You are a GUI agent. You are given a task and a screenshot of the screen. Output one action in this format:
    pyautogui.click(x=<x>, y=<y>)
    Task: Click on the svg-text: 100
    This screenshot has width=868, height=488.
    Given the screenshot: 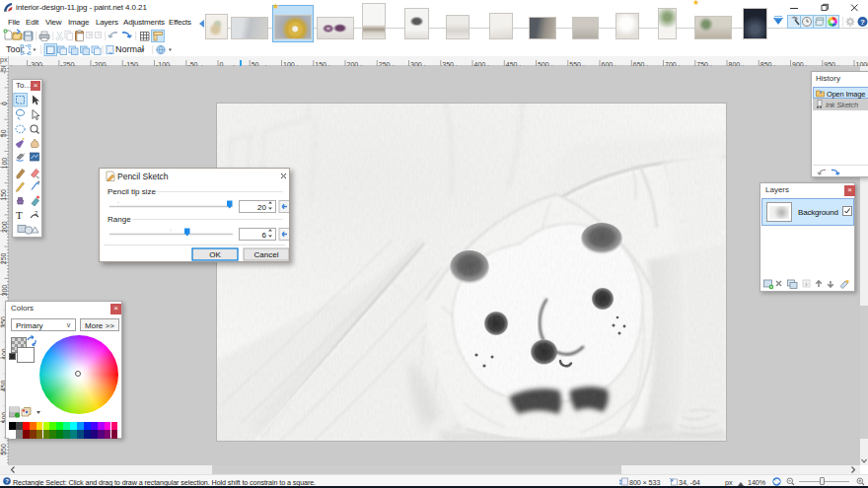 What is the action you would take?
    pyautogui.click(x=4, y=164)
    